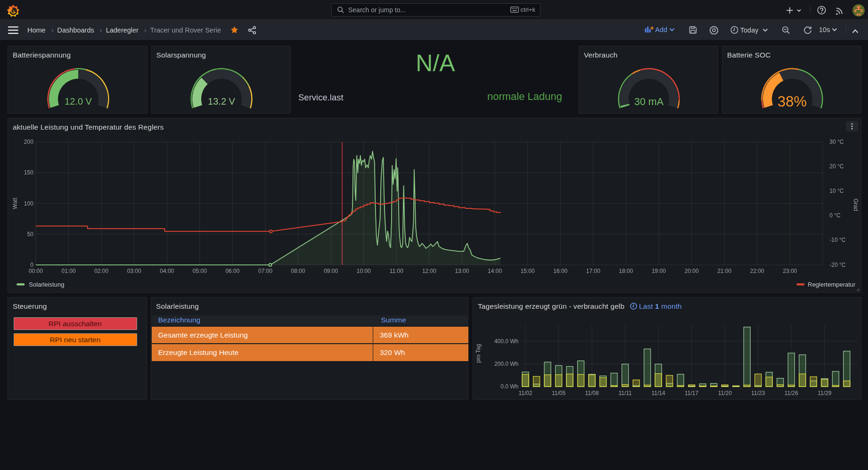 The width and height of the screenshot is (868, 470). What do you see at coordinates (724, 271) in the screenshot?
I see `svg-text: 21:00` at bounding box center [724, 271].